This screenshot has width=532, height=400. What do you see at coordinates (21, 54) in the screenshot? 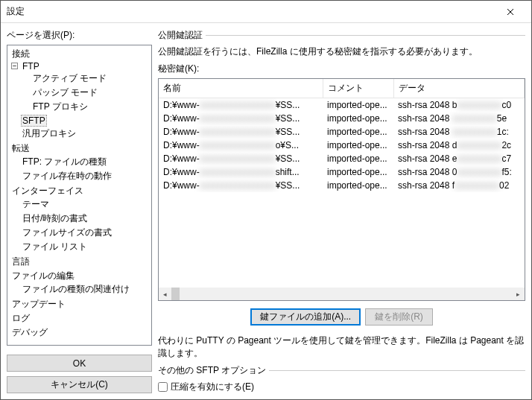
I see `tree-connection: 接続` at bounding box center [21, 54].